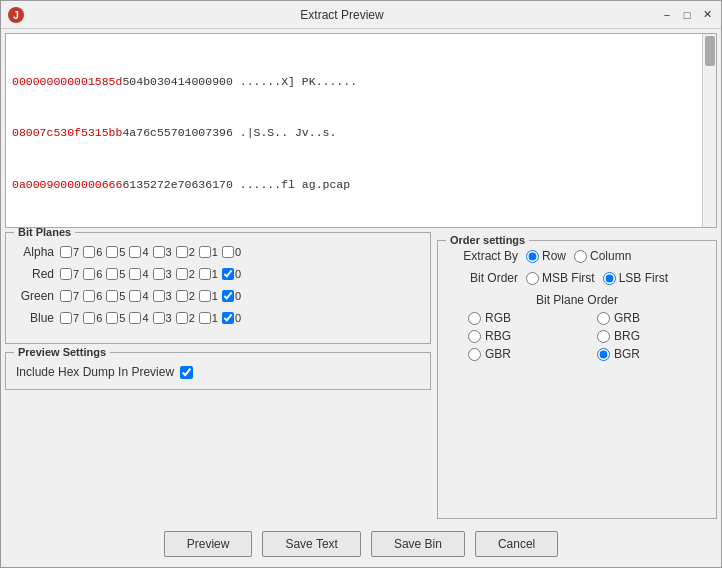 The height and width of the screenshot is (568, 722). I want to click on alpha-2-checkbox, so click(182, 252).